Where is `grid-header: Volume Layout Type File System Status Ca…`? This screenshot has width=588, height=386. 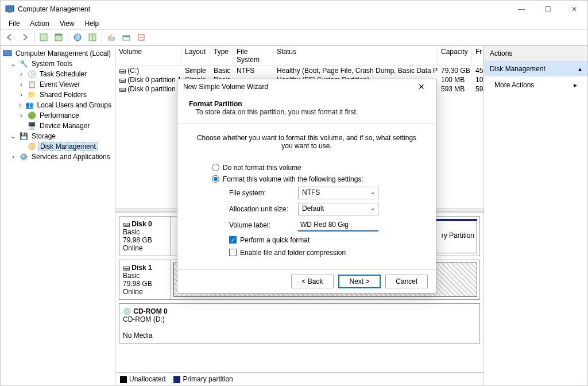 grid-header: Volume Layout Type File System Status Ca… is located at coordinates (300, 56).